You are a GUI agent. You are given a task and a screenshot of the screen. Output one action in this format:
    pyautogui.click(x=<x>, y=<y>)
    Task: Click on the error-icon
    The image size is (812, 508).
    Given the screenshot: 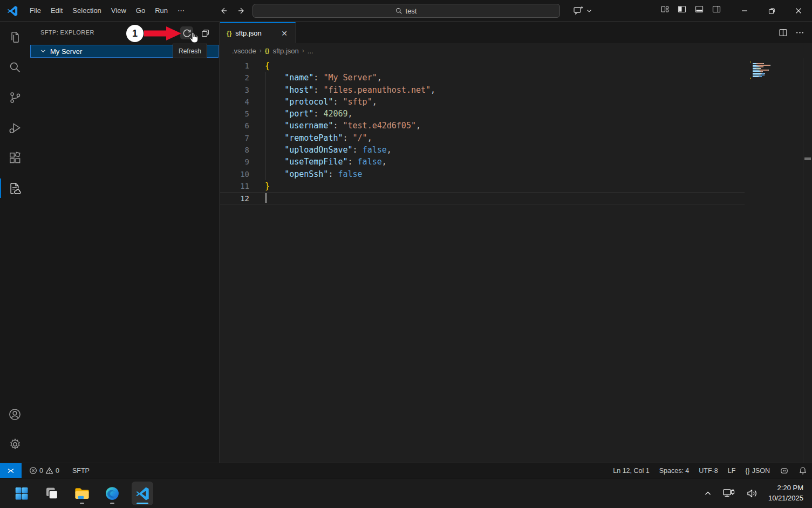 What is the action you would take?
    pyautogui.click(x=33, y=470)
    